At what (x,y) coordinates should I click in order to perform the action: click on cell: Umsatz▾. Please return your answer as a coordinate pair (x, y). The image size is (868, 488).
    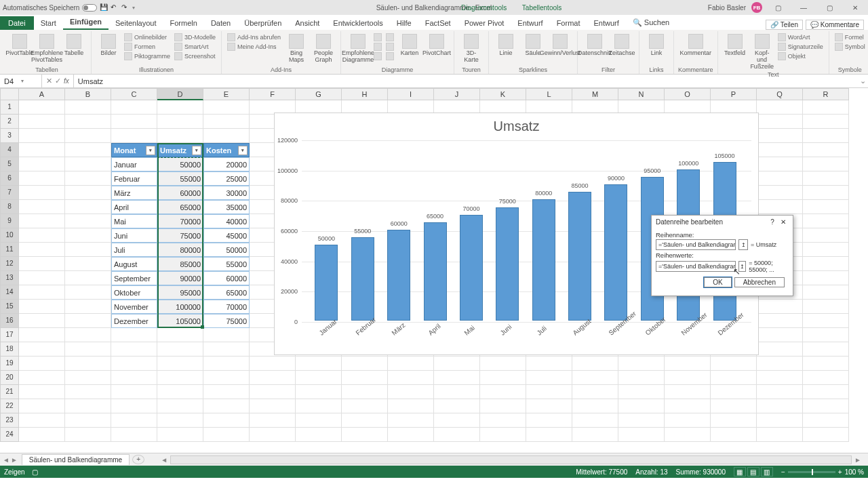
    Looking at the image, I should click on (180, 150).